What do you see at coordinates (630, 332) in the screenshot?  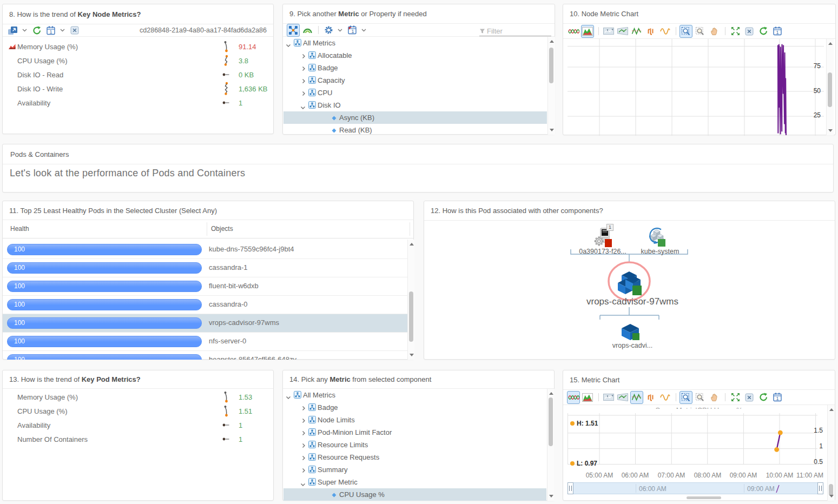 I see `node-container` at bounding box center [630, 332].